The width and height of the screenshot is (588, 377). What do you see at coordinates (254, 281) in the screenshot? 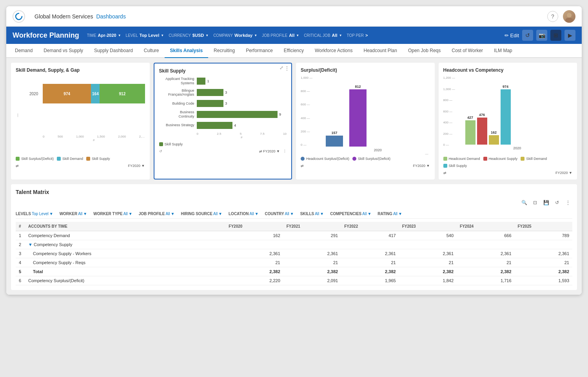
I see `row-6-fy2020: 2,220` at bounding box center [254, 281].